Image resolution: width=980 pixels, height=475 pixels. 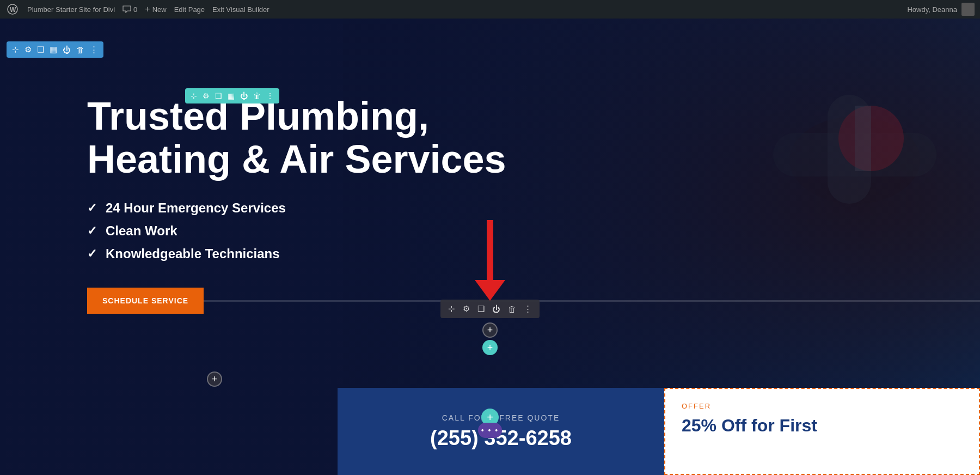 I want to click on hero-checklist: ✓ 24 Hour Emergency Services ✓ Clean Wor…, so click(x=534, y=231).